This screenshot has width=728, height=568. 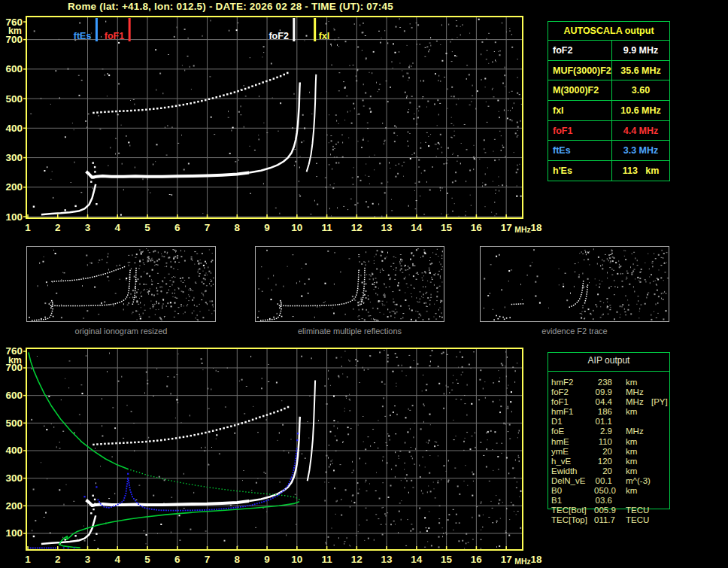 What do you see at coordinates (177, 560) in the screenshot?
I see `svg-text: 6` at bounding box center [177, 560].